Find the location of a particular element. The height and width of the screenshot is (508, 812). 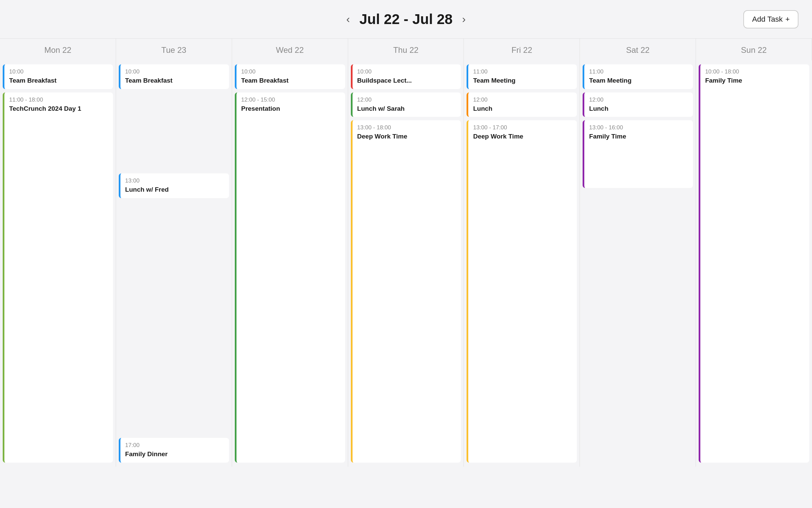

calendar-header: ‹ Jul 22 - Jul 28 › Add Task + is located at coordinates (406, 19).